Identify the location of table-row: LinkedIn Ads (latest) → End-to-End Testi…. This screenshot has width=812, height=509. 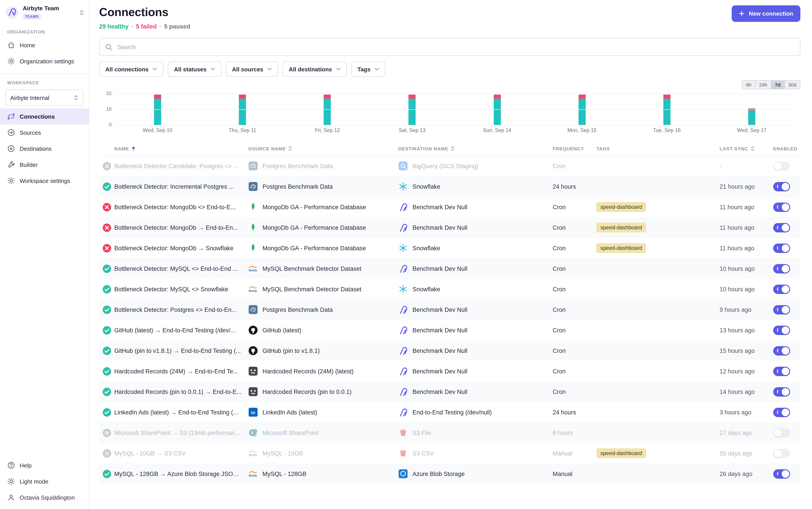
(450, 412).